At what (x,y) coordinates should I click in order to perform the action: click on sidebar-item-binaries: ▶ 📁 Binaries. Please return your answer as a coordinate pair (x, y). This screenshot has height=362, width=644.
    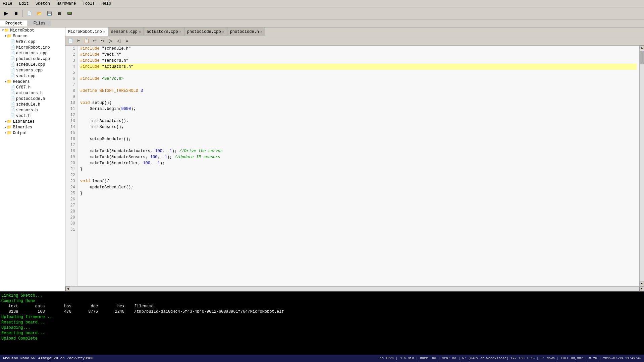
    Looking at the image, I should click on (33, 127).